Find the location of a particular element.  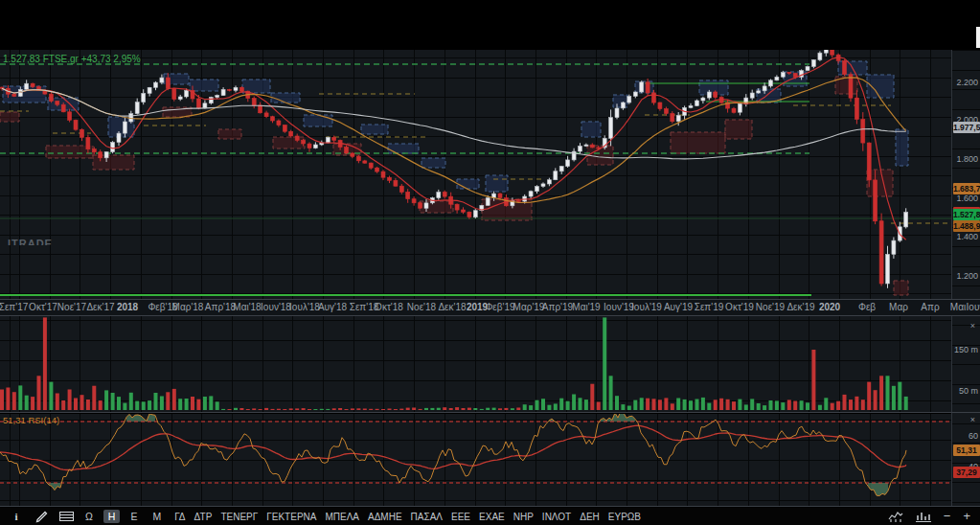

price-axis-label: 1.400 is located at coordinates (968, 237).